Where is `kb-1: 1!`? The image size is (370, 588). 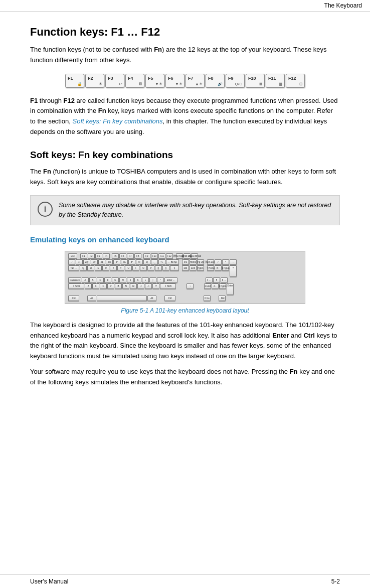 kb-1: 1! is located at coordinates (79, 262).